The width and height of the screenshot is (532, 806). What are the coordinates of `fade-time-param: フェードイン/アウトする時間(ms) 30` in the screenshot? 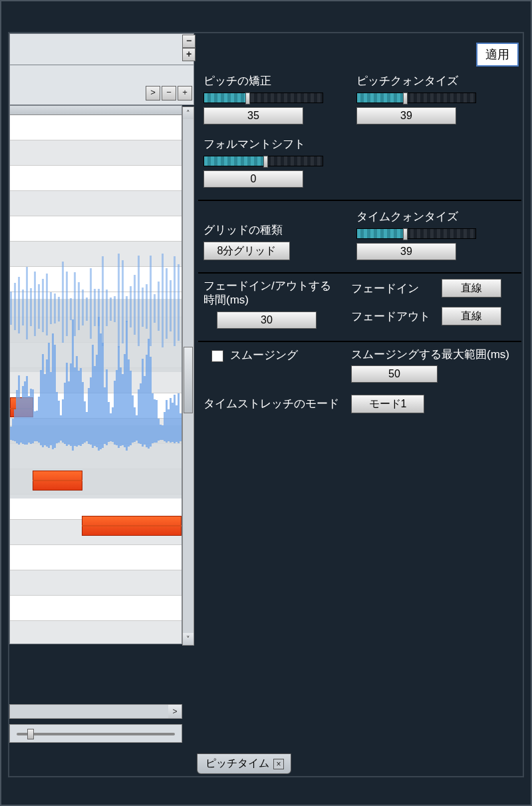 It's located at (270, 303).